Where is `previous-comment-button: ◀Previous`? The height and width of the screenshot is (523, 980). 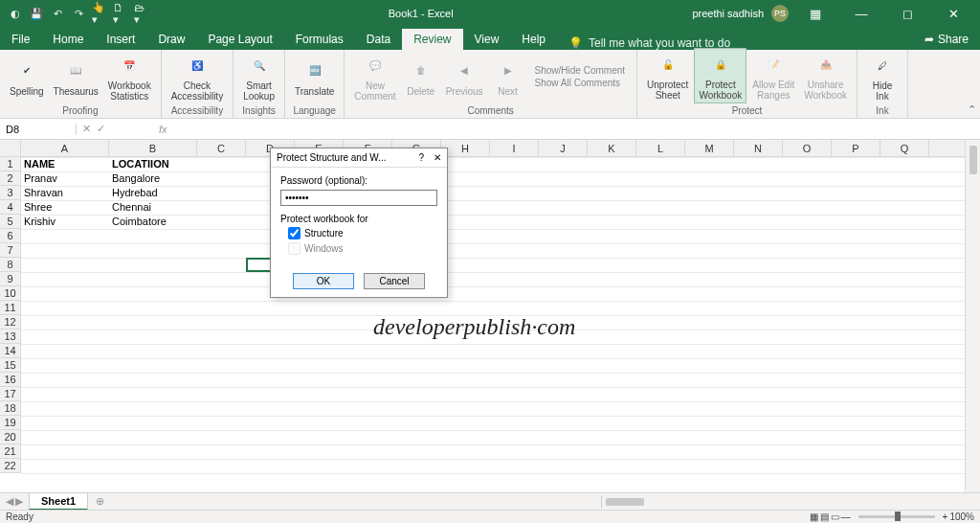
previous-comment-button: ◀Previous is located at coordinates (465, 77).